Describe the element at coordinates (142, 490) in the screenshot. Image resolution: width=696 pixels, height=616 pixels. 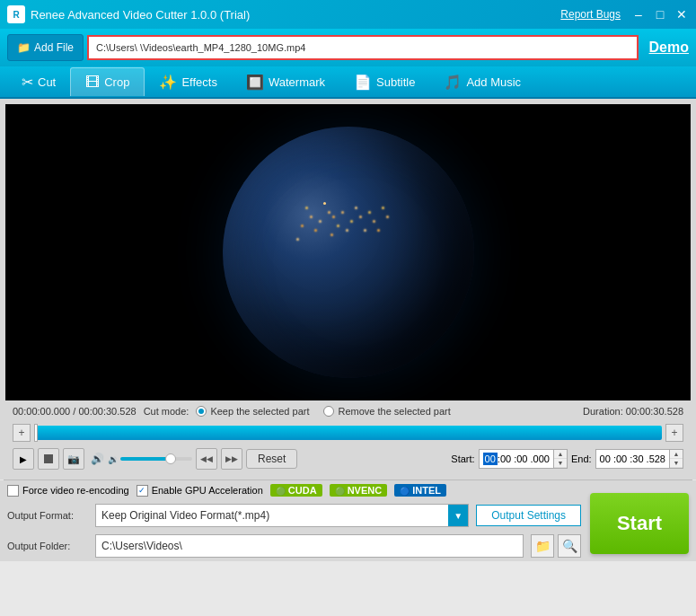
I see `gpu-accel-checkbox` at that location.